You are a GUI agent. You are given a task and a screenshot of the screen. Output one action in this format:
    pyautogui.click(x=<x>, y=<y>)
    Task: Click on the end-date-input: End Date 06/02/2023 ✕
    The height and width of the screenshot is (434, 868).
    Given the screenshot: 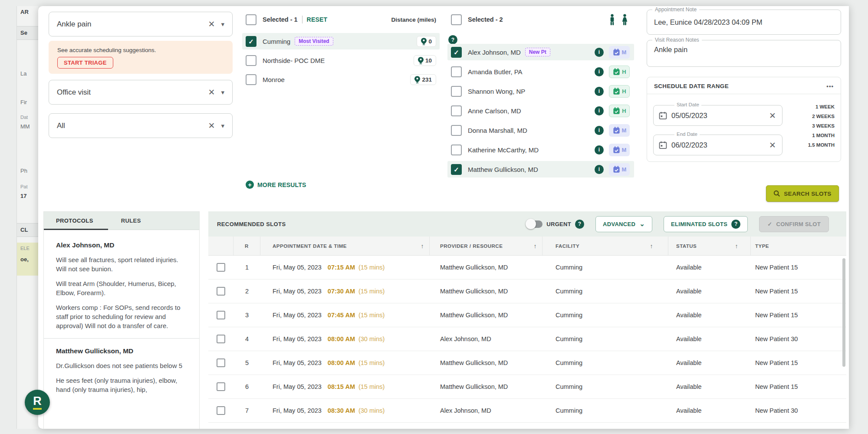 What is the action you would take?
    pyautogui.click(x=718, y=145)
    